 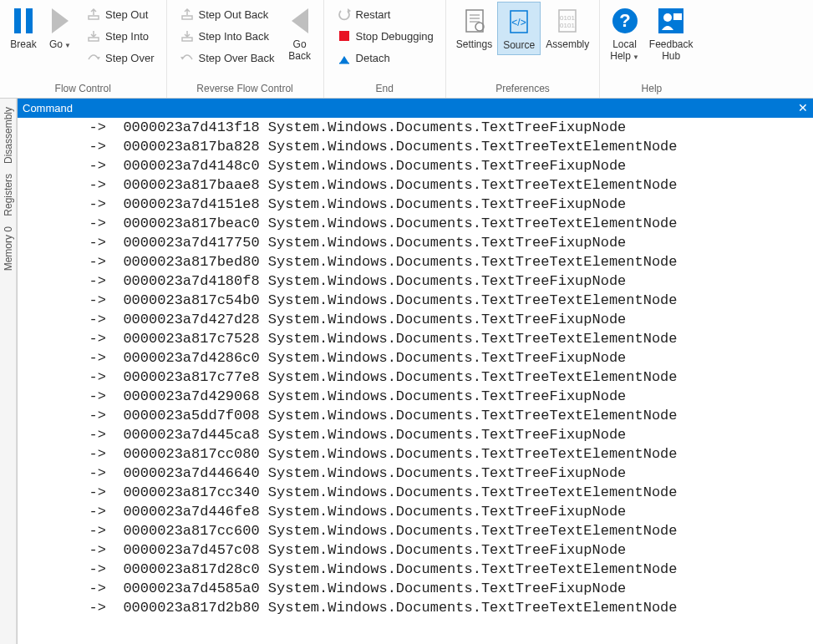 What do you see at coordinates (246, 89) in the screenshot?
I see `group-label-reverse: Reverse Flow Control` at bounding box center [246, 89].